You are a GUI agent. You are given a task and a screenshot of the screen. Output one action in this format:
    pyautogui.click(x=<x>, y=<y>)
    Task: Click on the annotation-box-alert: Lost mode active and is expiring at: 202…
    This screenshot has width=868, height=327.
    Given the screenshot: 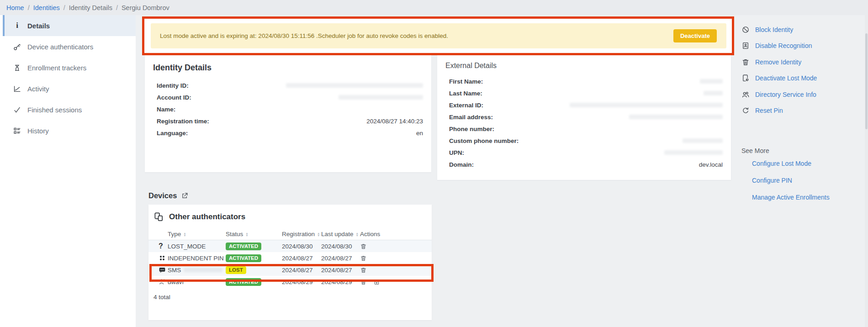 What is the action you would take?
    pyautogui.click(x=438, y=36)
    